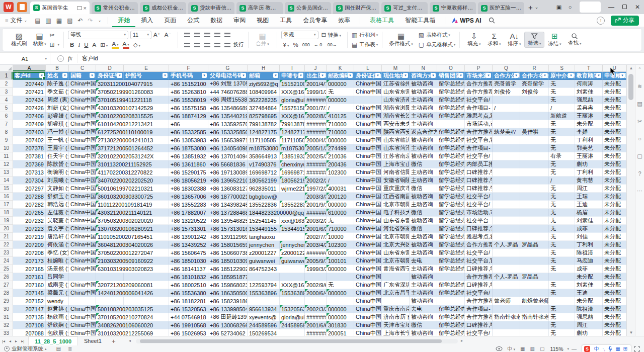 This screenshot has width=644, height=352. I want to click on cell: 口碑推荐,学, so click(479, 269).